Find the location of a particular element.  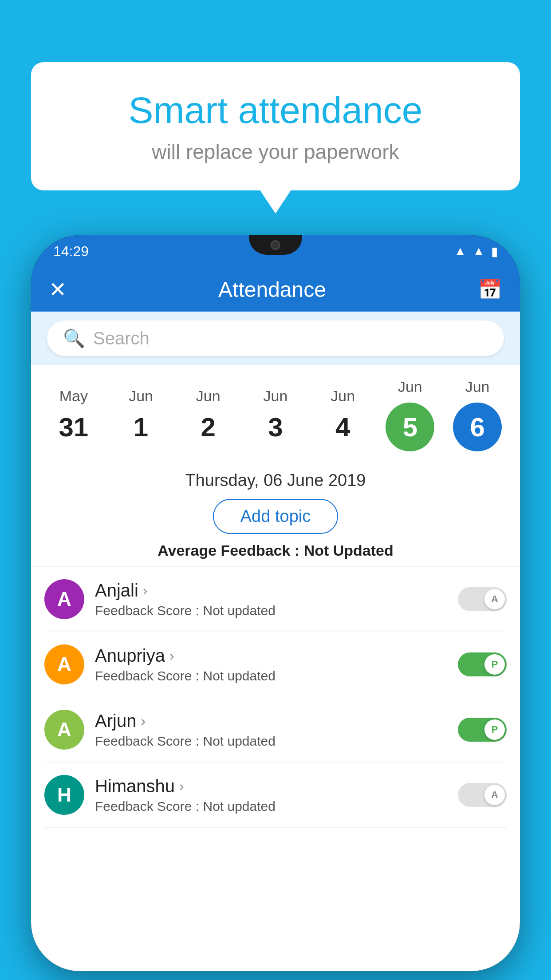

search-placeholder: Search is located at coordinates (122, 338).